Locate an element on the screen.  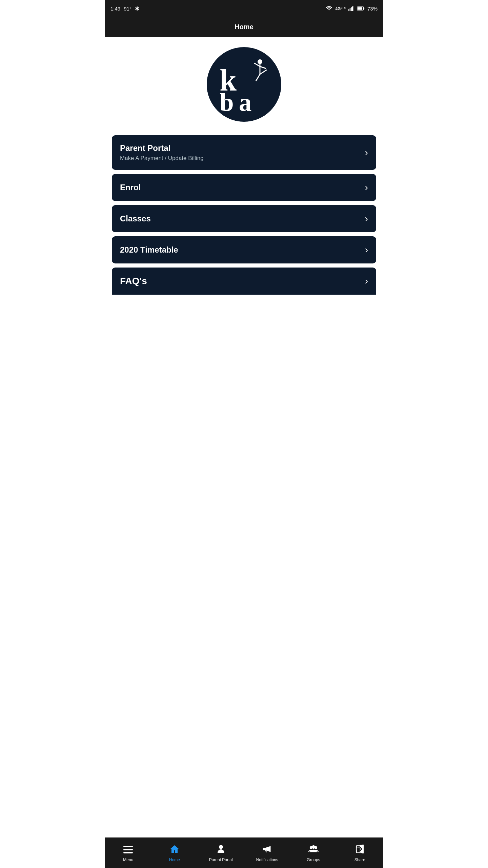
groups-icon is located at coordinates (313, 850).